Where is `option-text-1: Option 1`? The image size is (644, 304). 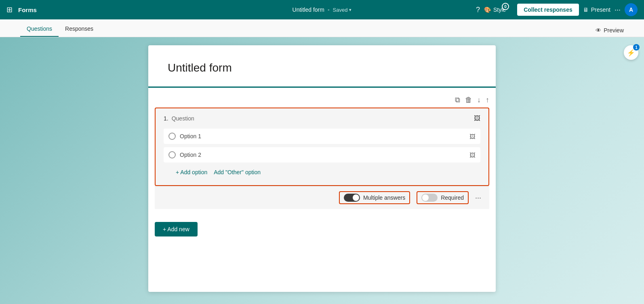
option-text-1: Option 1 is located at coordinates (322, 136).